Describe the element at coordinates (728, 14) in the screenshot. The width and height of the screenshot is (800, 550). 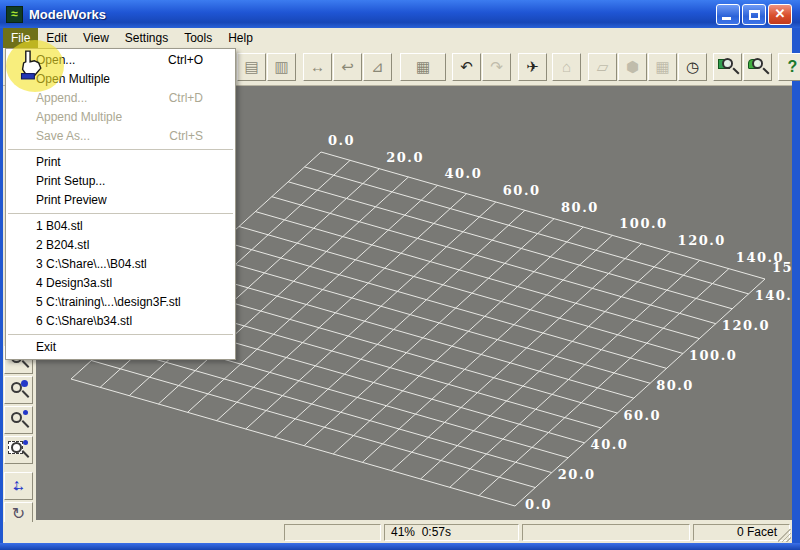
I see `minimize-button` at that location.